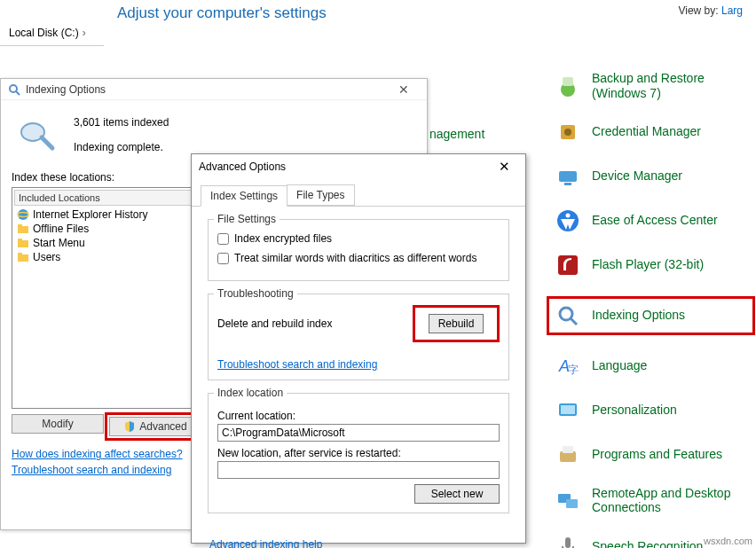 The height and width of the screenshot is (548, 756). Describe the element at coordinates (358, 470) in the screenshot. I see `new-location-field` at that location.